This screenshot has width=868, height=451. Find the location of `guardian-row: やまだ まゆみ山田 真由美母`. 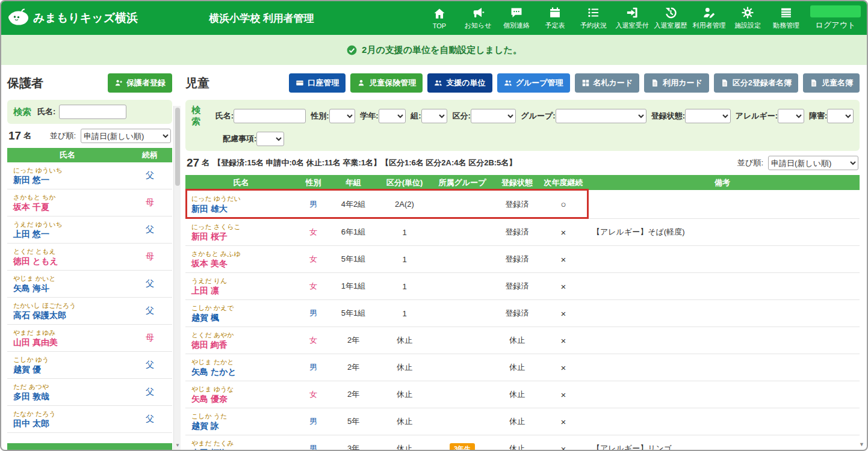

guardian-row: やまだ まゆみ山田 真由美母 is located at coordinates (90, 338).